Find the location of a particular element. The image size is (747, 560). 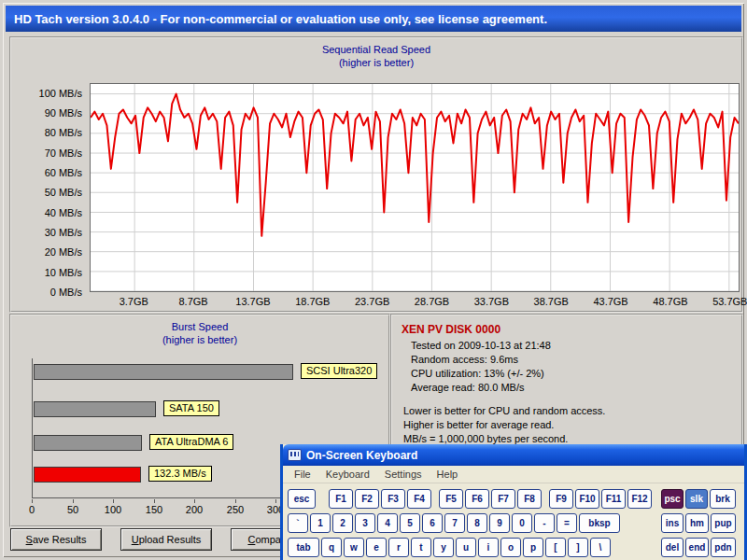

osk-key-q: q is located at coordinates (331, 547).